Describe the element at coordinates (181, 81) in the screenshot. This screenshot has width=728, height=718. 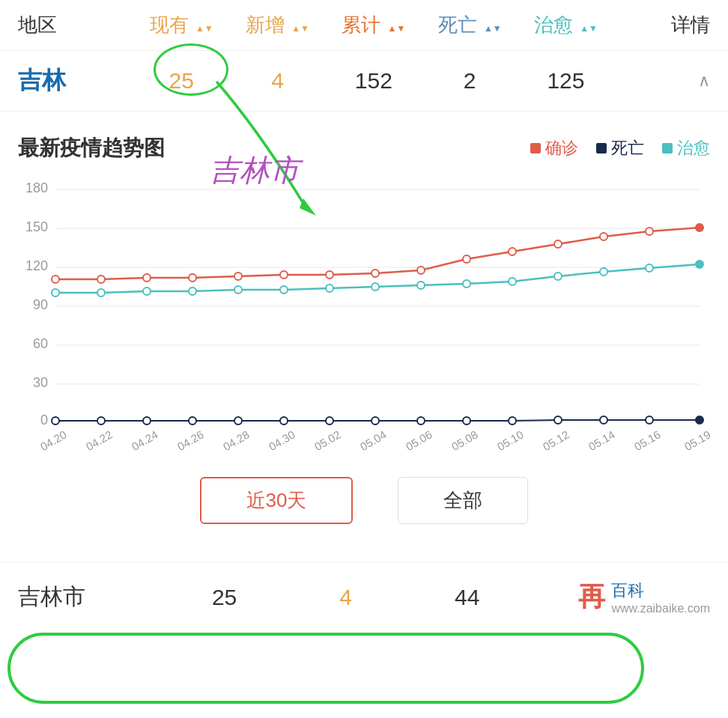
I see `jilin-xianyou: 25` at that location.